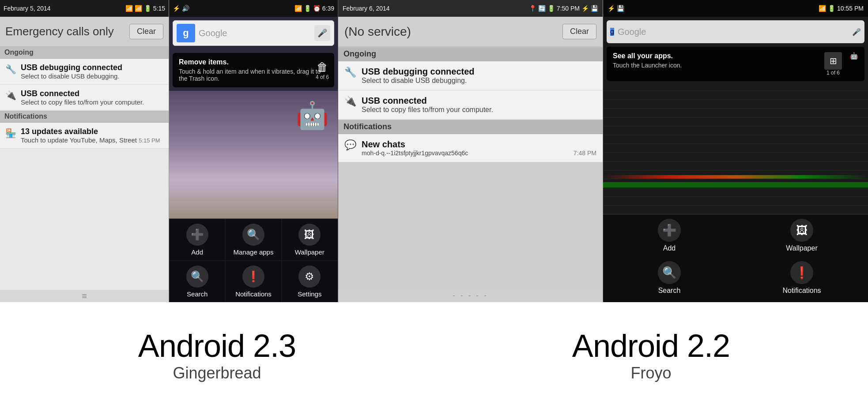 This screenshot has width=868, height=408. What do you see at coordinates (802, 236) in the screenshot?
I see `dock-wallpaper-4: 🖼 Wallpaper` at bounding box center [802, 236].